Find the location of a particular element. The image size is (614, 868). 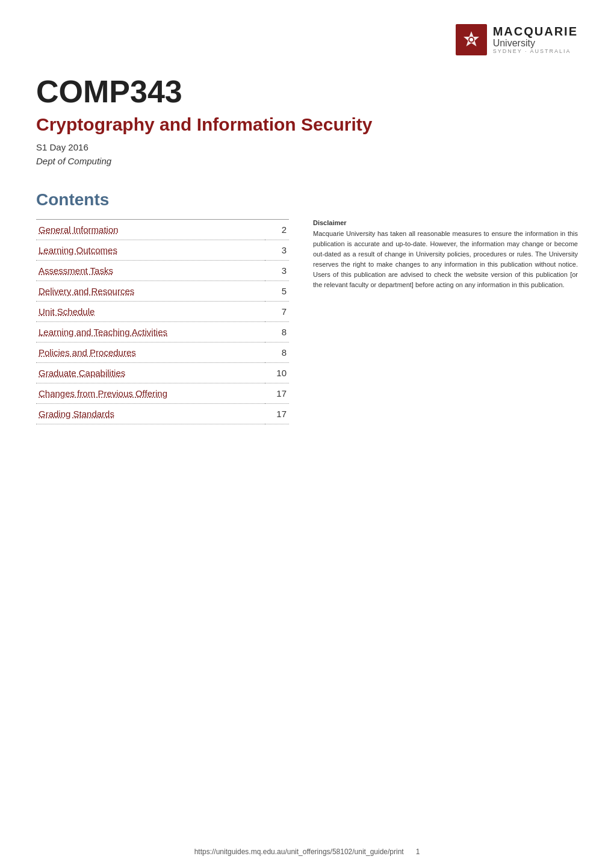

footer-page: 1 is located at coordinates (418, 852).